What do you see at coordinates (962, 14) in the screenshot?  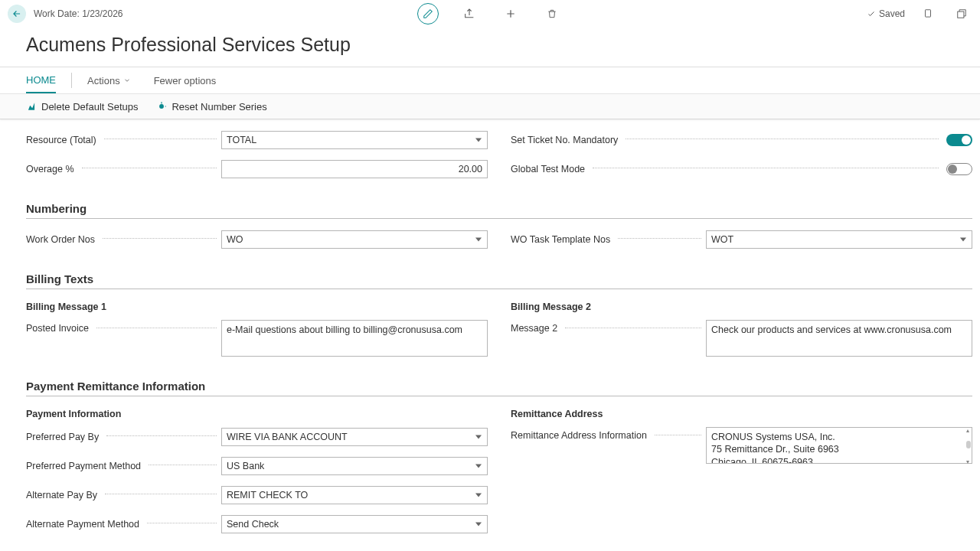 I see `expand-icon` at bounding box center [962, 14].